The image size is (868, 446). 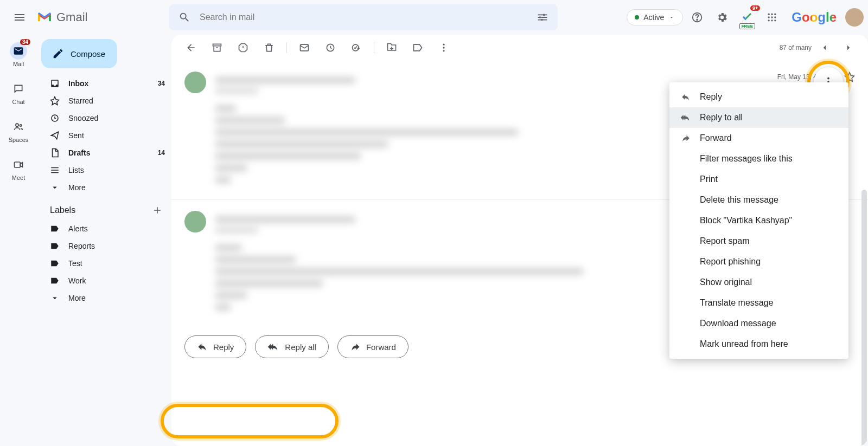 What do you see at coordinates (18, 93) in the screenshot?
I see `rail-chat: Chat` at bounding box center [18, 93].